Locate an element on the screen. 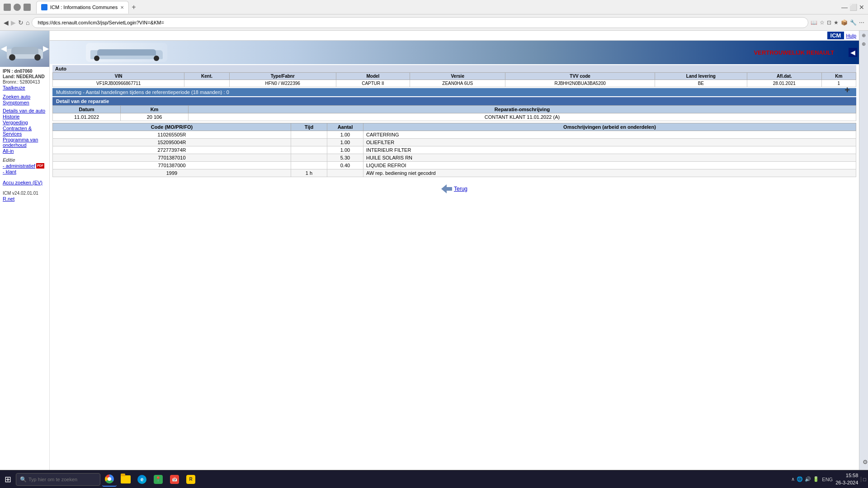 Image resolution: width=868 pixels, height=488 pixels. reparatie-omschr-col-header: Reparatie-omschrijving is located at coordinates (523, 109).